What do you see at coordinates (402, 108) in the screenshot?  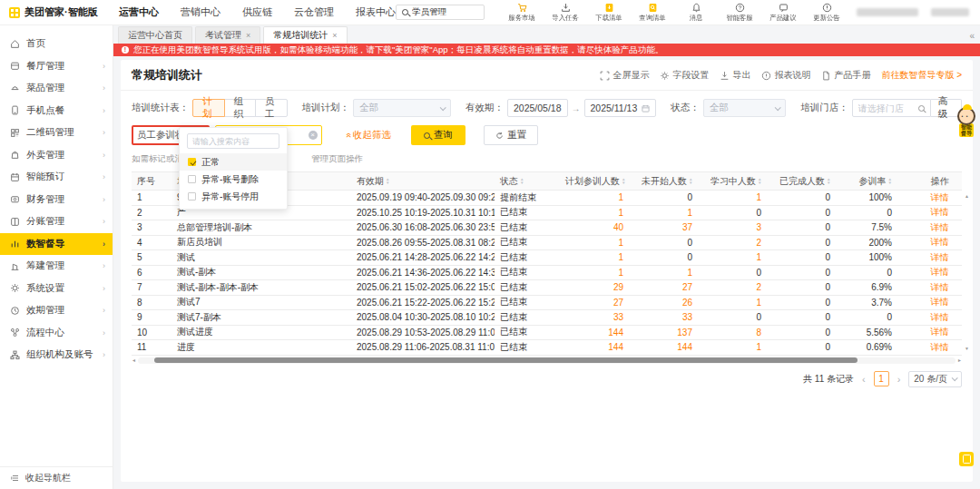 I see `plan-select: 全部` at bounding box center [402, 108].